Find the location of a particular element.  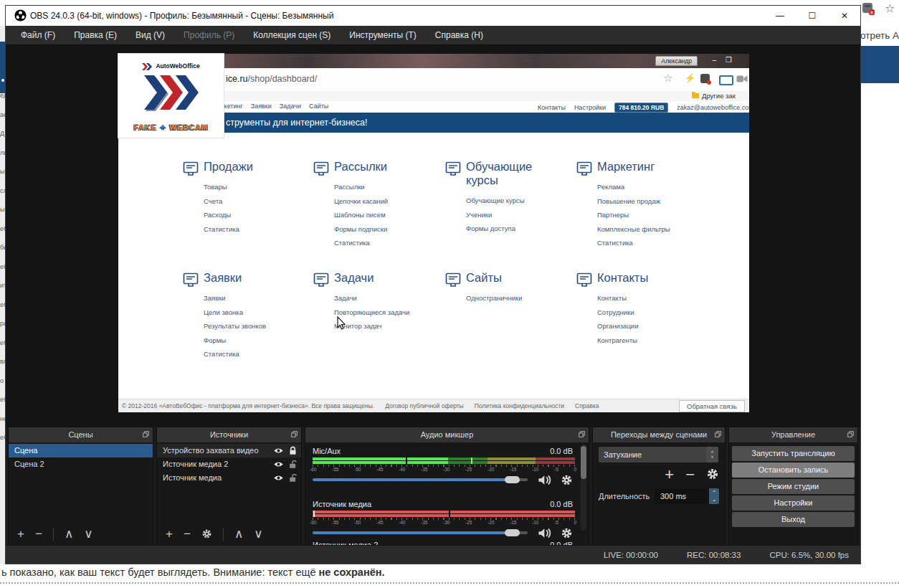

move-source-down-button: ∨ is located at coordinates (258, 534).